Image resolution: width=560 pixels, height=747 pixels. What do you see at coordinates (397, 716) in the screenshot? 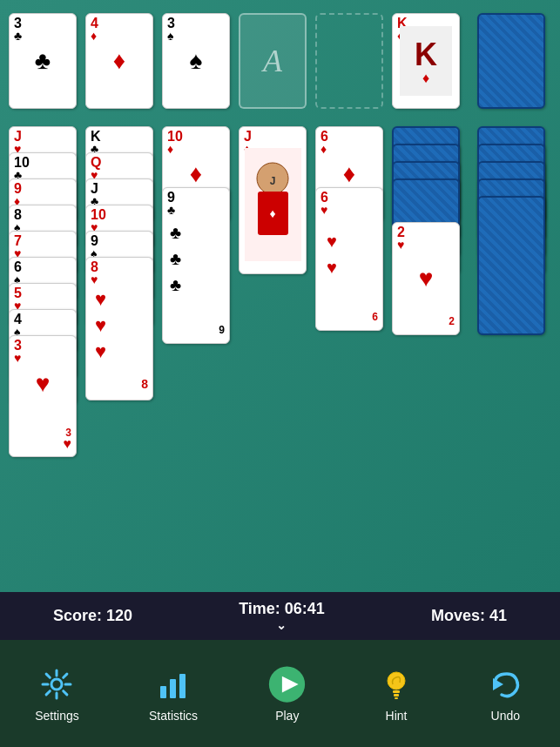
I see `hint-label: Hint` at bounding box center [397, 716].